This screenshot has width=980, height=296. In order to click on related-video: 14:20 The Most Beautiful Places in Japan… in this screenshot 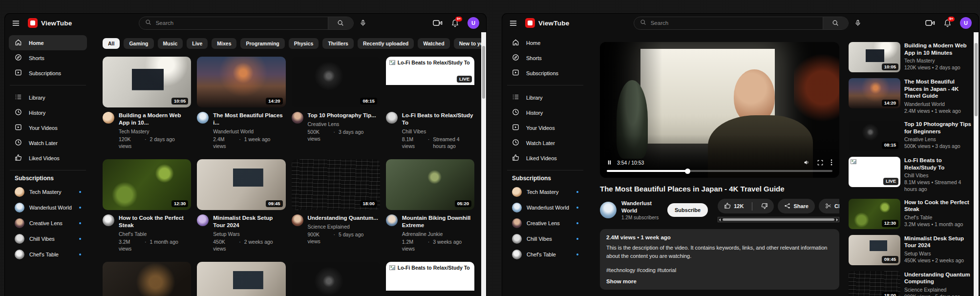, I will do `click(911, 97)`.